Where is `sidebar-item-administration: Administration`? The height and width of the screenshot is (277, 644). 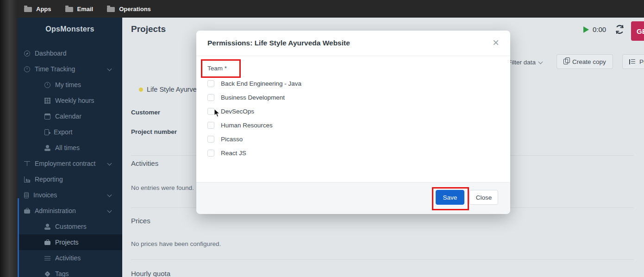 sidebar-item-administration: Administration is located at coordinates (70, 211).